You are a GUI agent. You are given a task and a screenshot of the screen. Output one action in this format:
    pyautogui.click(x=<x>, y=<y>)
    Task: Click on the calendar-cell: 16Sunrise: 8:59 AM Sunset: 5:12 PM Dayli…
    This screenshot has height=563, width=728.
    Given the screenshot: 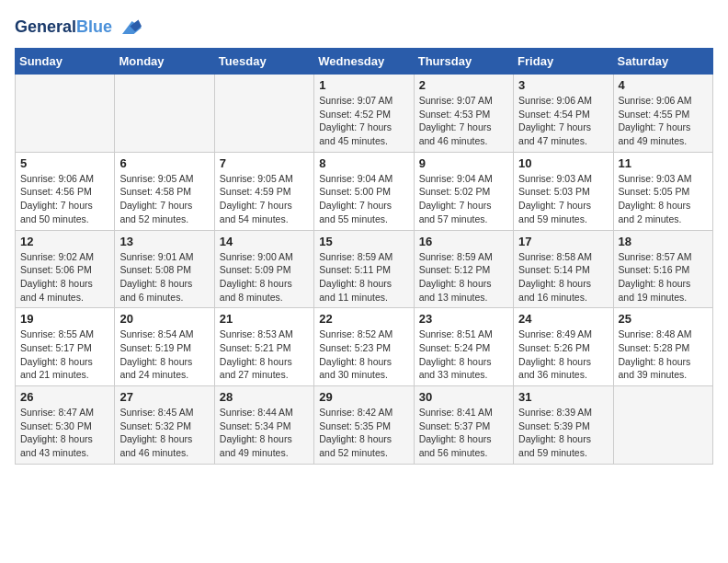 What is the action you would take?
    pyautogui.click(x=463, y=269)
    